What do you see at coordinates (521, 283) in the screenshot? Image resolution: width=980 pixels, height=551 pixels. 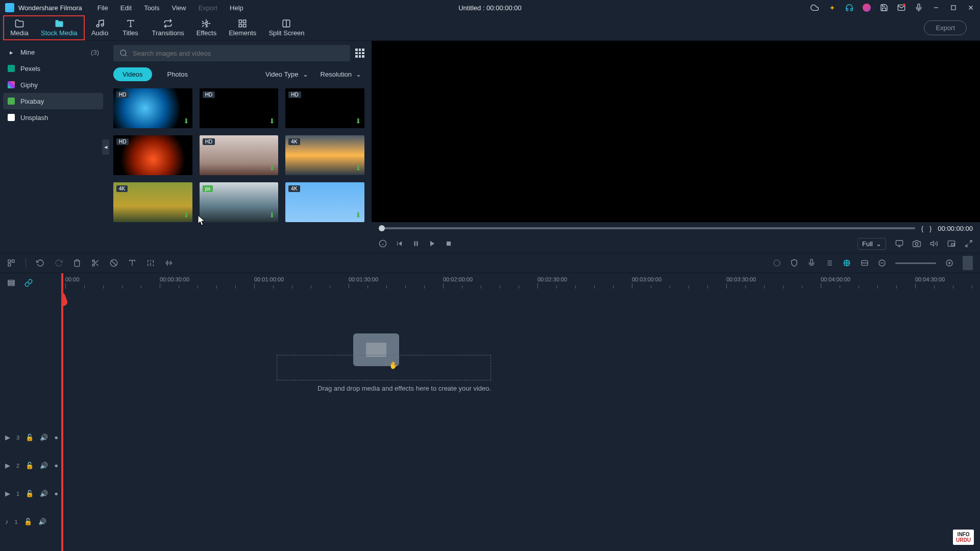 I see `timeline-ruler: 00:0000:00:30:0000:01:00:0000:01:30:0000…` at bounding box center [521, 283].